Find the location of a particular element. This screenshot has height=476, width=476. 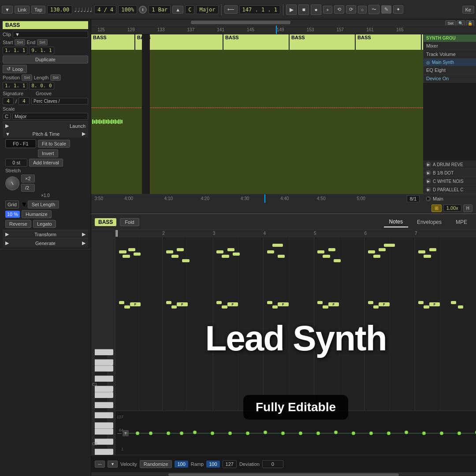

note-1d is located at coordinates (137, 254).